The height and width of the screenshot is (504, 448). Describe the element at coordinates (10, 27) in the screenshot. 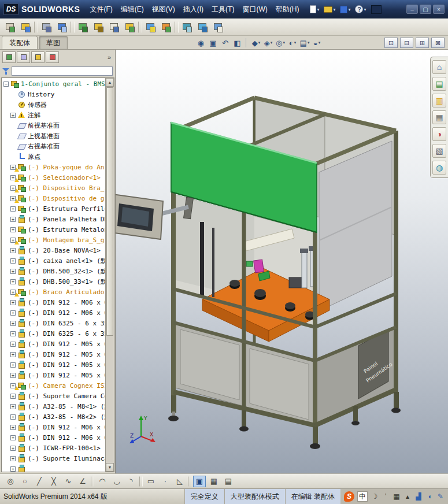

I see `edit-component-icon` at that location.